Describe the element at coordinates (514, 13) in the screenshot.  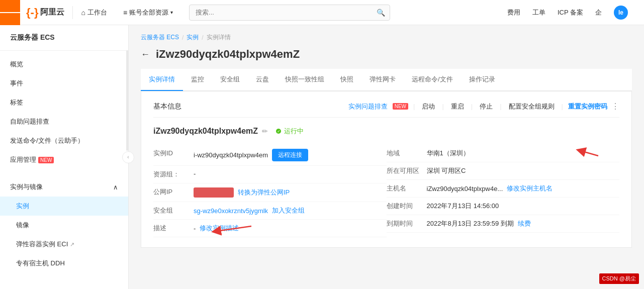
I see `nav-fee: 费用` at that location.